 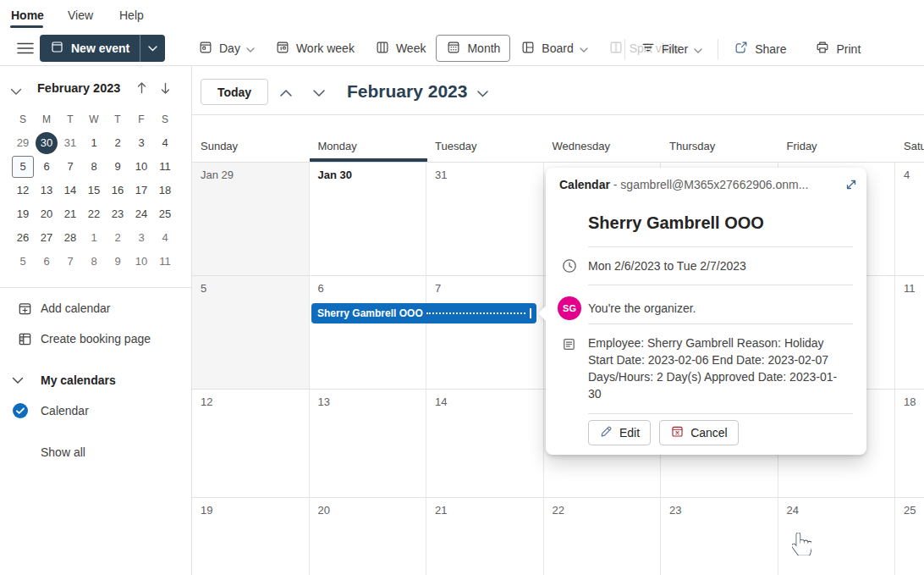 What do you see at coordinates (165, 191) in the screenshot?
I see `mini-calendar-date: 18` at bounding box center [165, 191].